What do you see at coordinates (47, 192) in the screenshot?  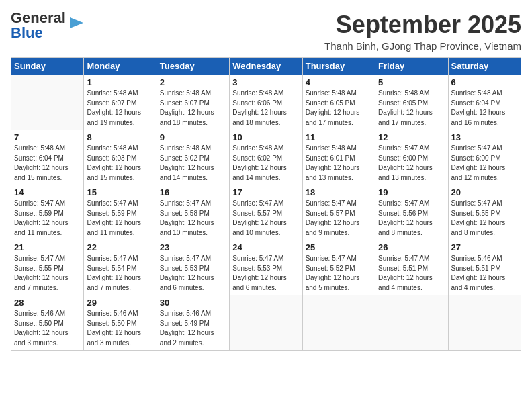 I see `day-number: 14` at bounding box center [47, 192].